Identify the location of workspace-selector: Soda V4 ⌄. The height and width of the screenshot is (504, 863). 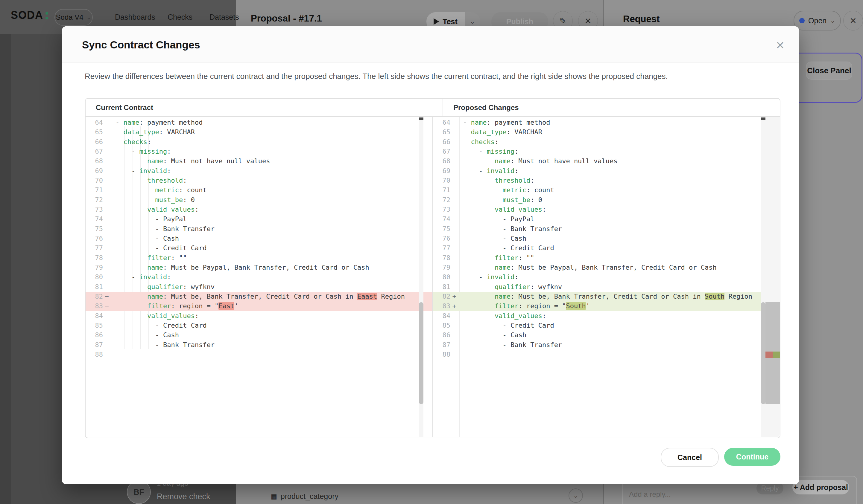
(74, 17).